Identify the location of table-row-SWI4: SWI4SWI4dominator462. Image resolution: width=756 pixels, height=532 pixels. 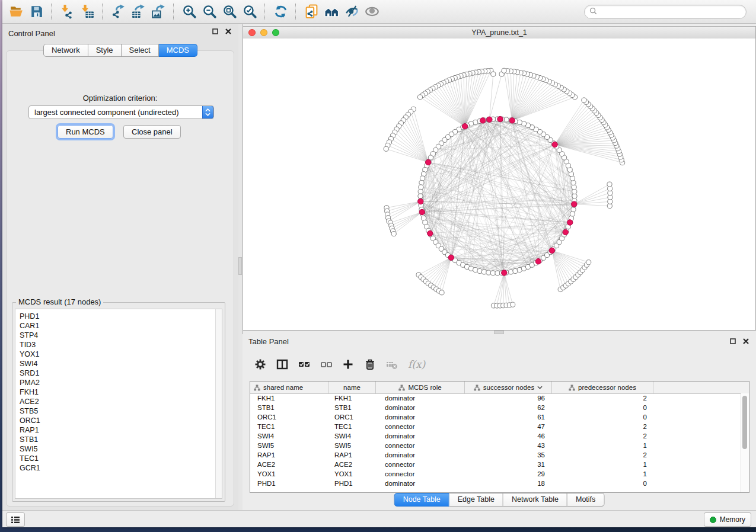
(496, 436).